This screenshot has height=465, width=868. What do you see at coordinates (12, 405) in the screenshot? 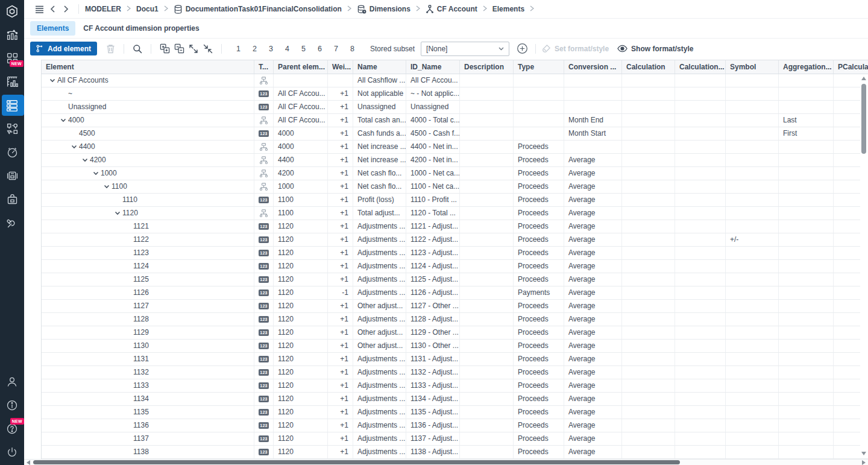
I see `sidebar-item-info` at bounding box center [12, 405].